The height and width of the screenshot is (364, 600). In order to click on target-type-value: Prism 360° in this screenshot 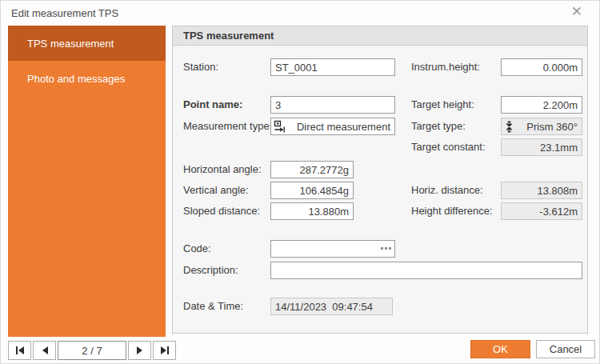, I will do `click(546, 126)`.